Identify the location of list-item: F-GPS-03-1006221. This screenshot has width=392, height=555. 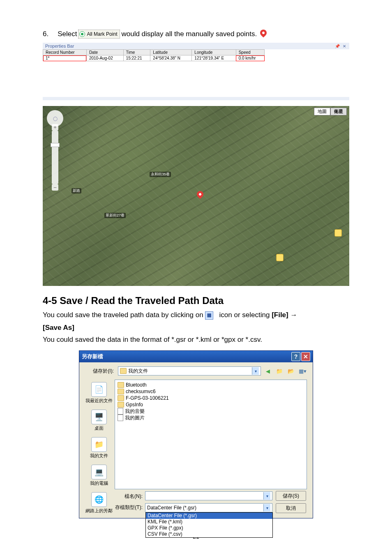
(211, 398).